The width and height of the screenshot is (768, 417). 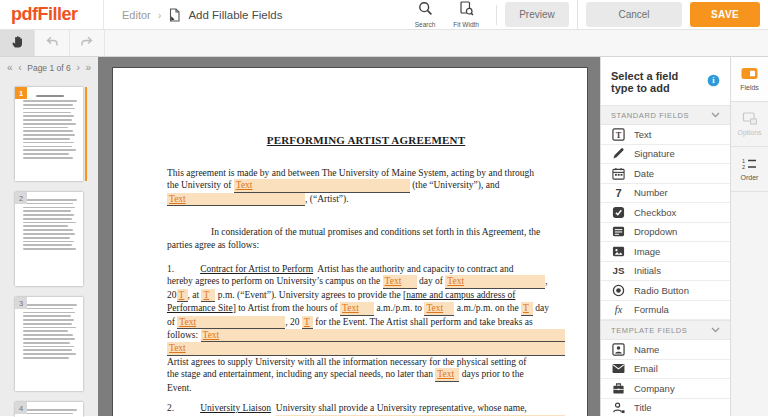 What do you see at coordinates (87, 44) in the screenshot?
I see `redo-icon` at bounding box center [87, 44].